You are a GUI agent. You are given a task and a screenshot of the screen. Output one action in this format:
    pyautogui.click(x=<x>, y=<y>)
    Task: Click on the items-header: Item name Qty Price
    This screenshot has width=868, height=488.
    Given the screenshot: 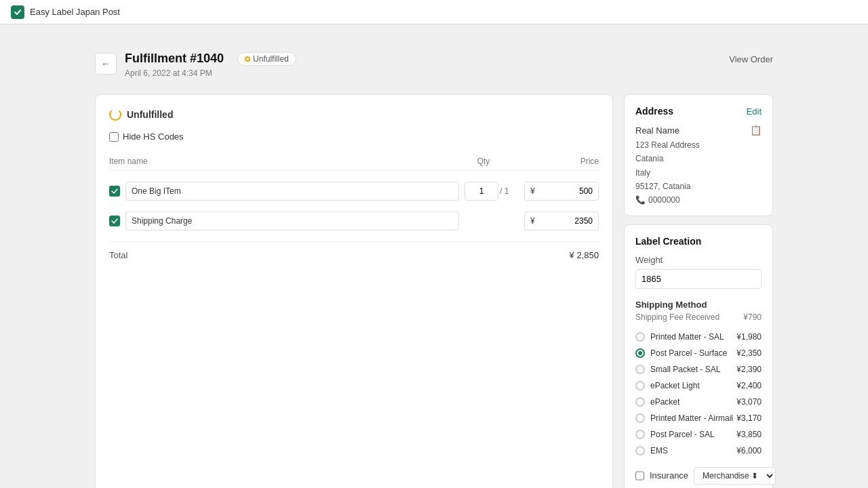 What is the action you would take?
    pyautogui.click(x=354, y=161)
    